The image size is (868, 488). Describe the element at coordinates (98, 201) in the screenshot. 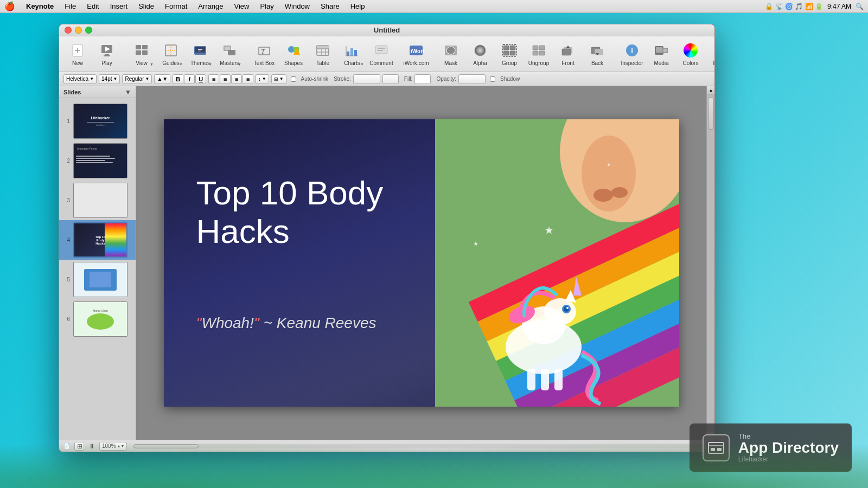

I see `slide-item-3: 3` at that location.